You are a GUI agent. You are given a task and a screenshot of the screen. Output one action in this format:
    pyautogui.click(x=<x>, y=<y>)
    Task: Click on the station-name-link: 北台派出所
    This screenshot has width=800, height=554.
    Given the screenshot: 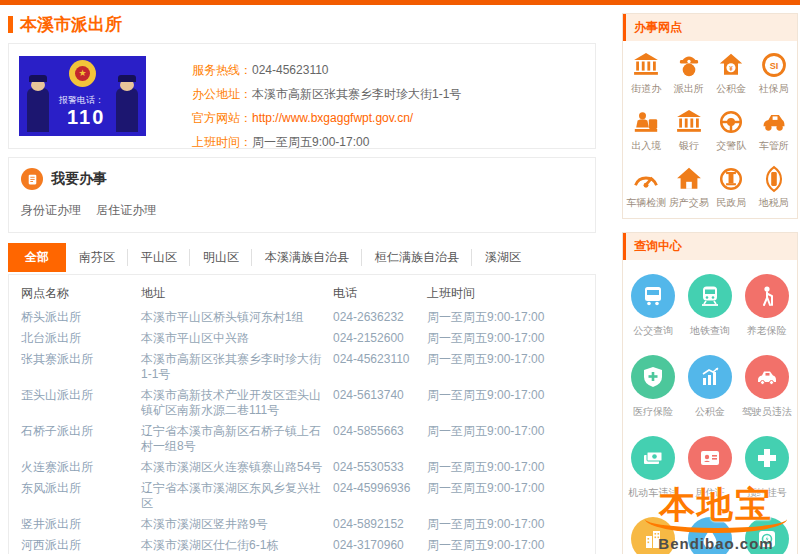 What is the action you would take?
    pyautogui.click(x=75, y=338)
    